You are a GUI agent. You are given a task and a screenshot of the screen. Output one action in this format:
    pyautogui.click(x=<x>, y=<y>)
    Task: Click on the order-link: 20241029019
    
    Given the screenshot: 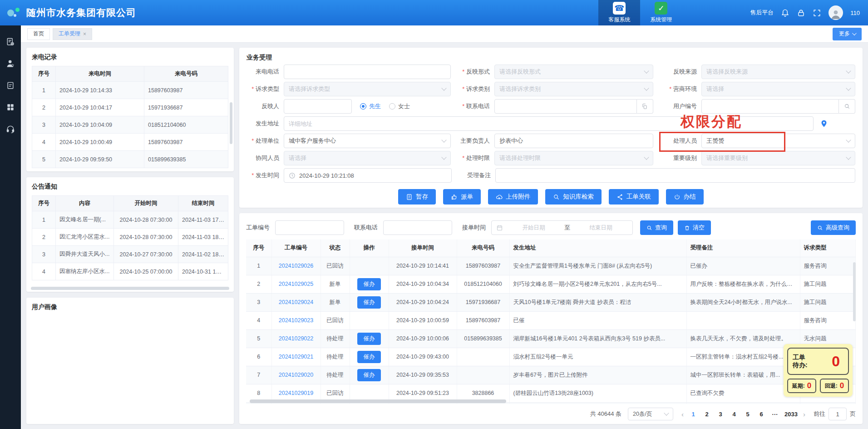 What is the action you would take?
    pyautogui.click(x=296, y=393)
    